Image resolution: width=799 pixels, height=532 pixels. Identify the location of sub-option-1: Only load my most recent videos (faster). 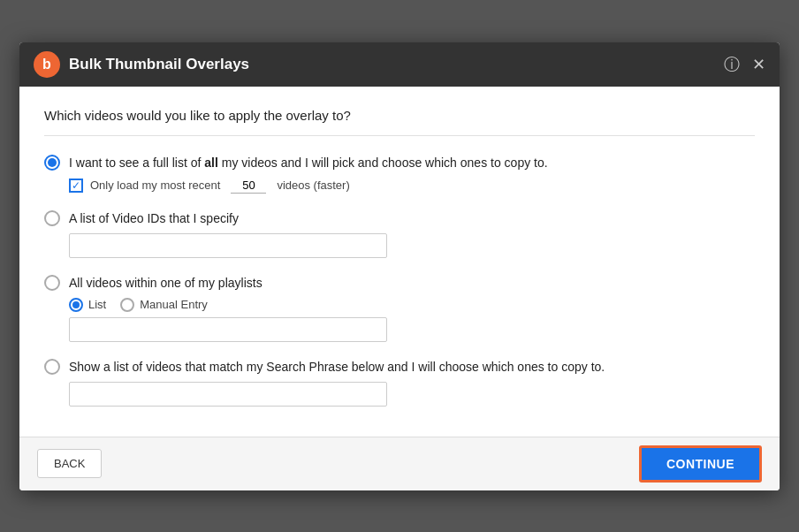
(412, 186).